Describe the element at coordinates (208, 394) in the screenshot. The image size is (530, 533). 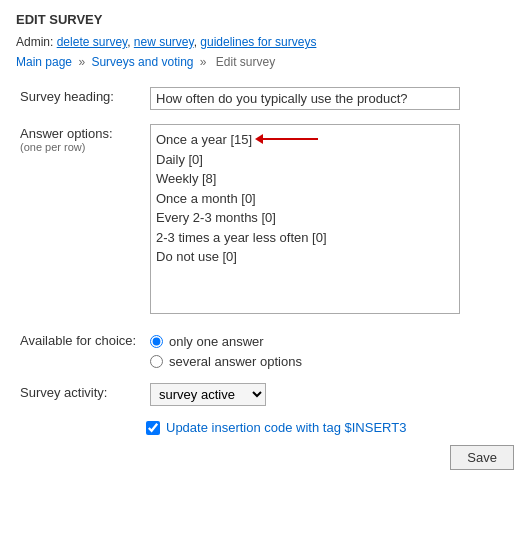
I see `survey-activity-select: survey active survey inactive` at that location.